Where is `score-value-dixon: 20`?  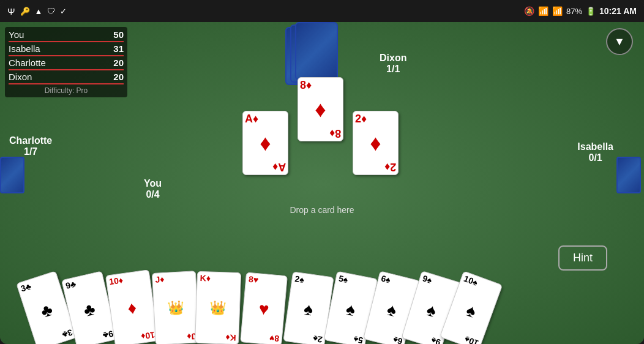
score-value-dixon: 20 is located at coordinates (114, 78).